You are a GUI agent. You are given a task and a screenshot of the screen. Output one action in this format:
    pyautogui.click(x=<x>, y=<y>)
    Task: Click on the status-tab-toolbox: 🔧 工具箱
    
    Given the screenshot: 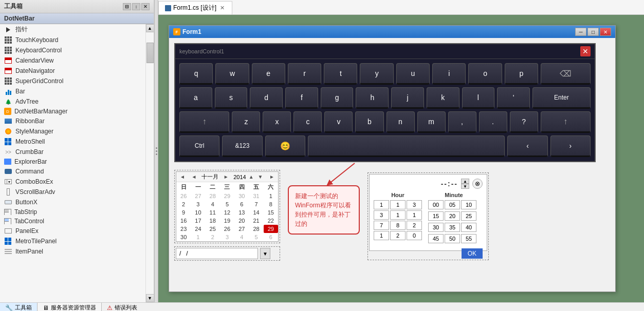 What is the action you would take?
    pyautogui.click(x=19, y=307)
    